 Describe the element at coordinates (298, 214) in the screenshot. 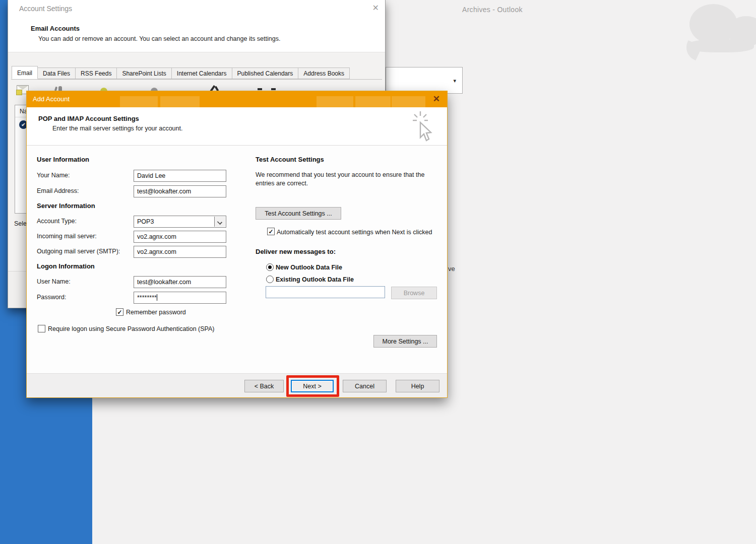

I see `test-account-settings-button: Test Account Settings ...` at that location.